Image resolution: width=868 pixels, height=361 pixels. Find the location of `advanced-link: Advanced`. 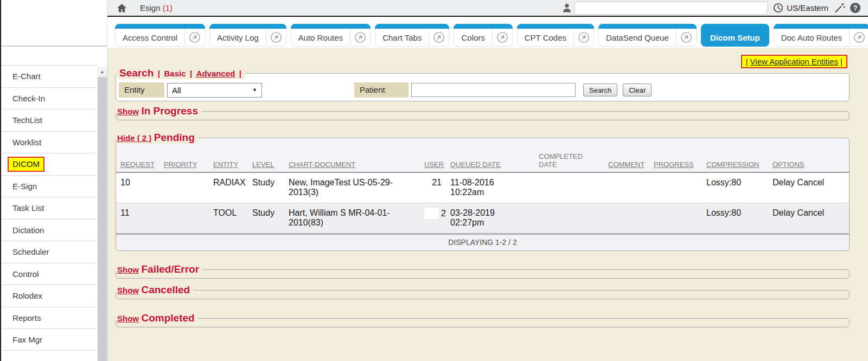

advanced-link: Advanced is located at coordinates (216, 74).